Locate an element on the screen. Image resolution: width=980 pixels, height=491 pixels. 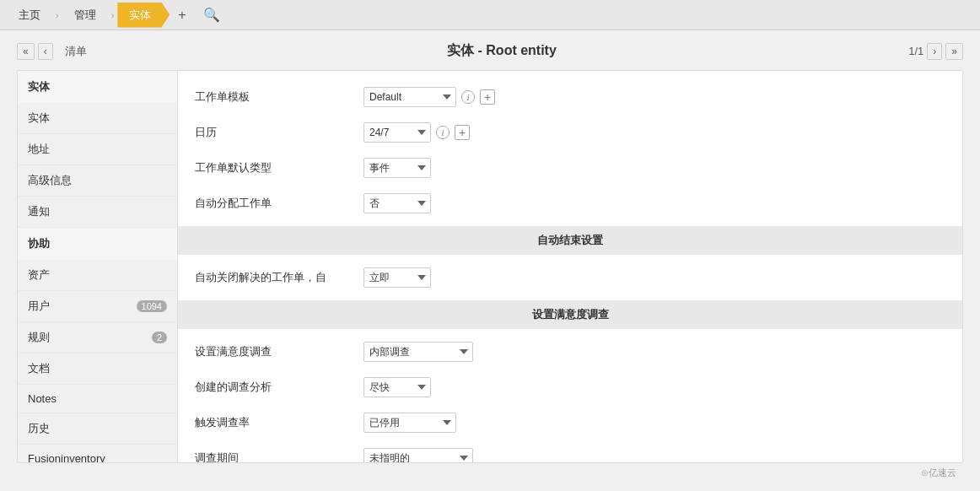
calendar-controls: 24/7 i + is located at coordinates (417, 132).